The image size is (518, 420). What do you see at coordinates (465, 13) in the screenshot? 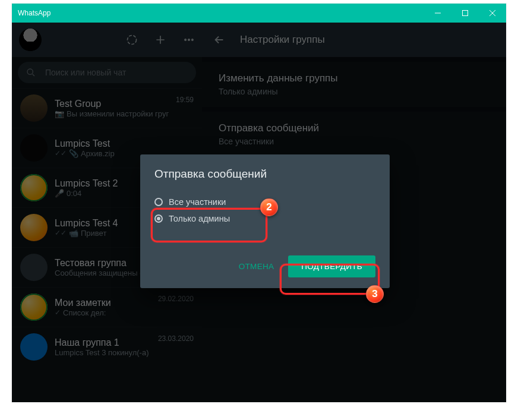
I see `window-maximize-button` at bounding box center [465, 13].